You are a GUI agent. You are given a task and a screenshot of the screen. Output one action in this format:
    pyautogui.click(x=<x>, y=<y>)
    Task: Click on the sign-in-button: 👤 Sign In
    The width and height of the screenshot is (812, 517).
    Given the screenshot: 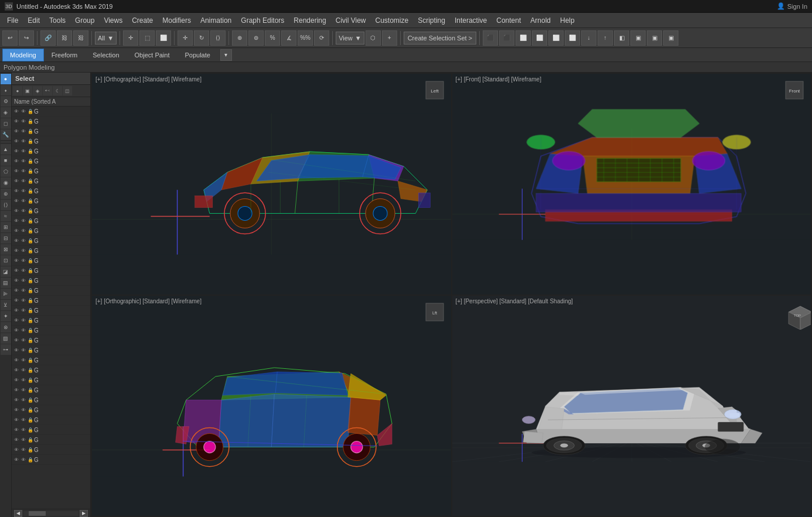 What is the action you would take?
    pyautogui.click(x=792, y=6)
    